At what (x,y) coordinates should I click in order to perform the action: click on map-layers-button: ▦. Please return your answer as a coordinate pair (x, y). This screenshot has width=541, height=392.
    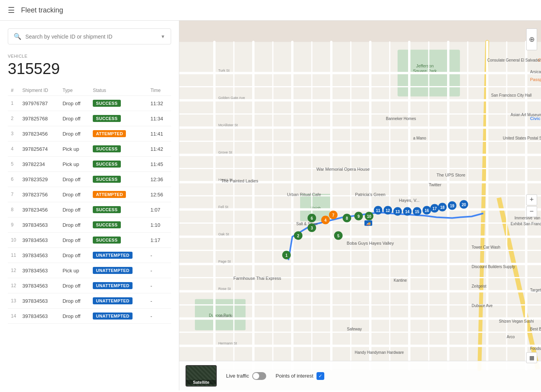
    Looking at the image, I should click on (532, 358).